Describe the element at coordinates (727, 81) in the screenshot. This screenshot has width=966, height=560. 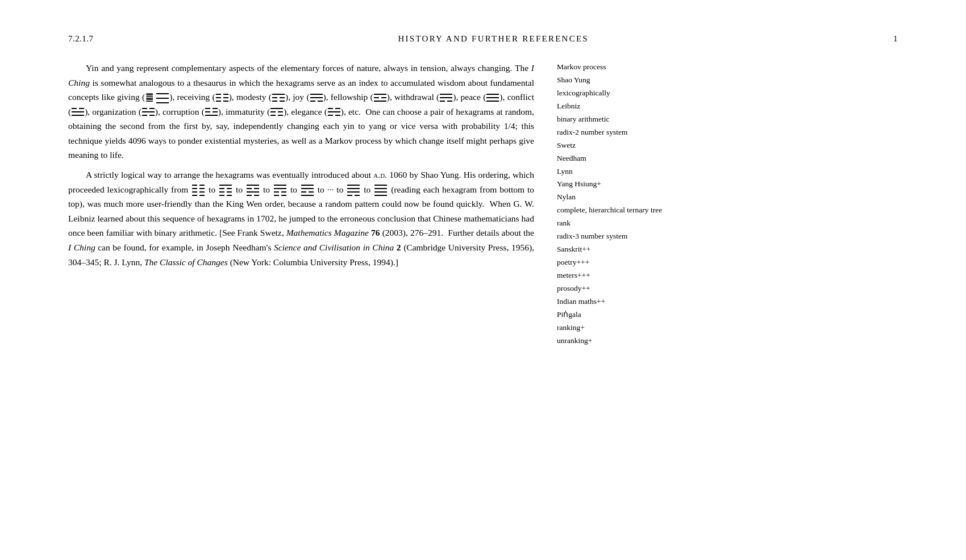
I see `sidebar-item: Shao Yung` at that location.